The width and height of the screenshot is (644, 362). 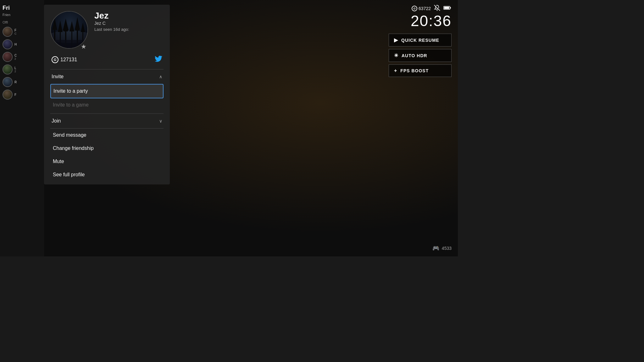 What do you see at coordinates (158, 60) in the screenshot?
I see `twitter-icon` at bounding box center [158, 60].